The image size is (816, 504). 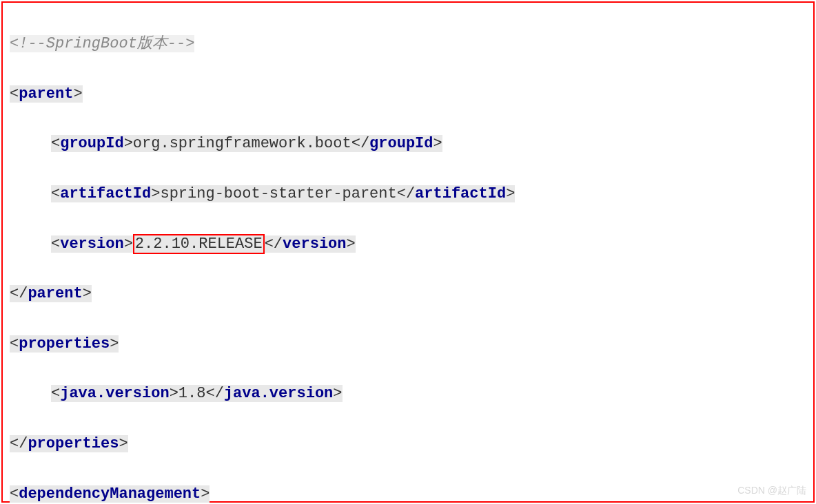 What do you see at coordinates (92, 244) in the screenshot?
I see `tag-version: version` at bounding box center [92, 244].